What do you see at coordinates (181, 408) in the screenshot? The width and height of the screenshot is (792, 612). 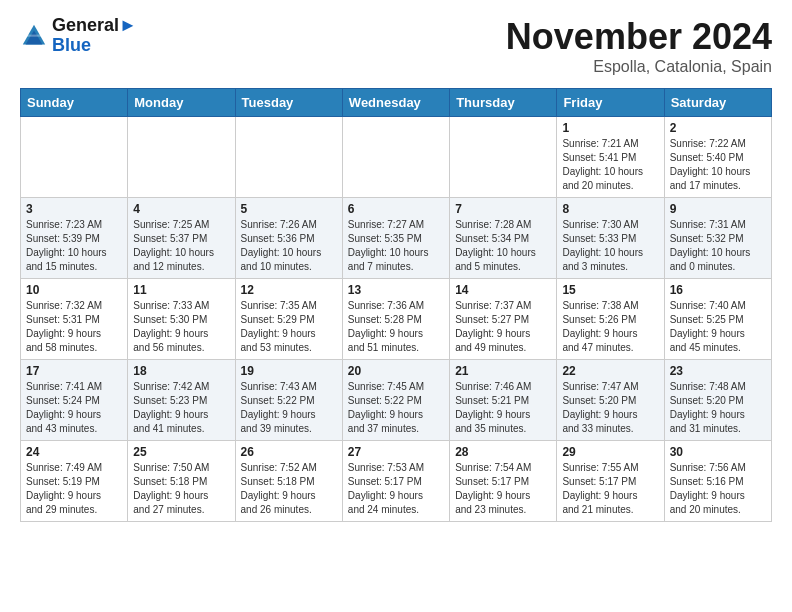 I see `day-info: Sunrise: 7:42 AMSunset: 5:23 PMDaylight:…` at bounding box center [181, 408].